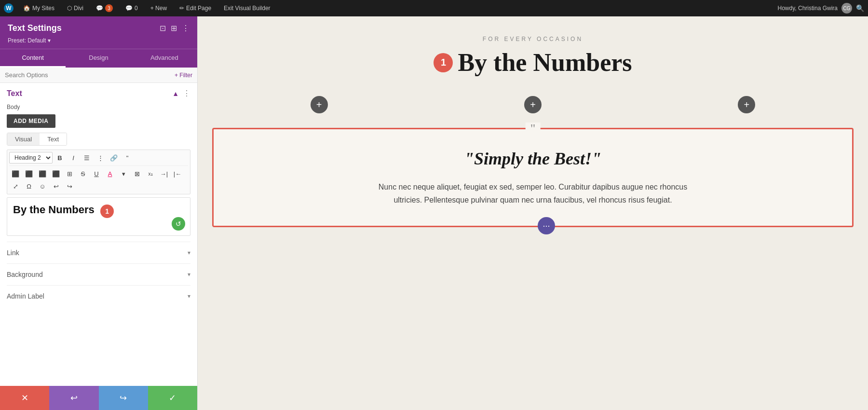 The image size is (868, 410). What do you see at coordinates (14, 94) in the screenshot?
I see `text-section-title: Text` at bounding box center [14, 94].